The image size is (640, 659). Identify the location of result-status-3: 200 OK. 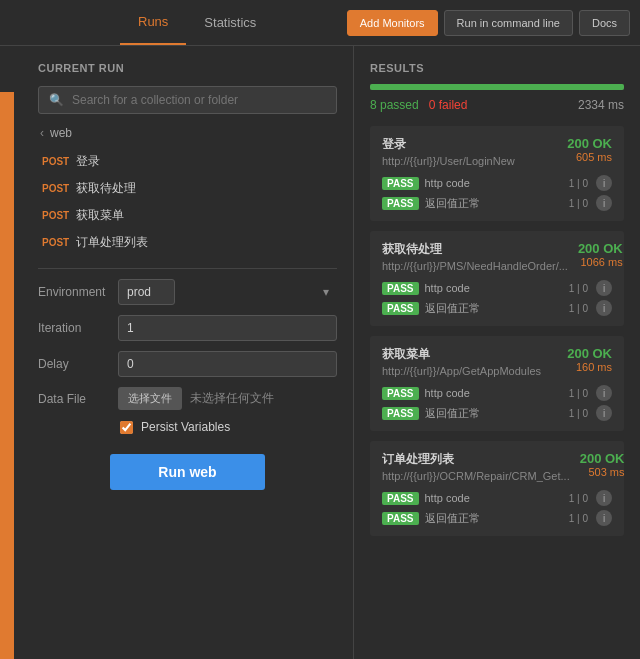
(602, 458).